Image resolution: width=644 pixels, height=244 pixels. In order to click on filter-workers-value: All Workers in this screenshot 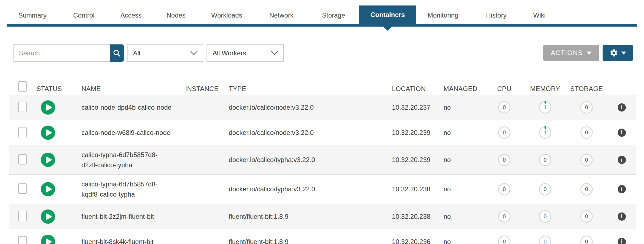, I will do `click(229, 53)`.